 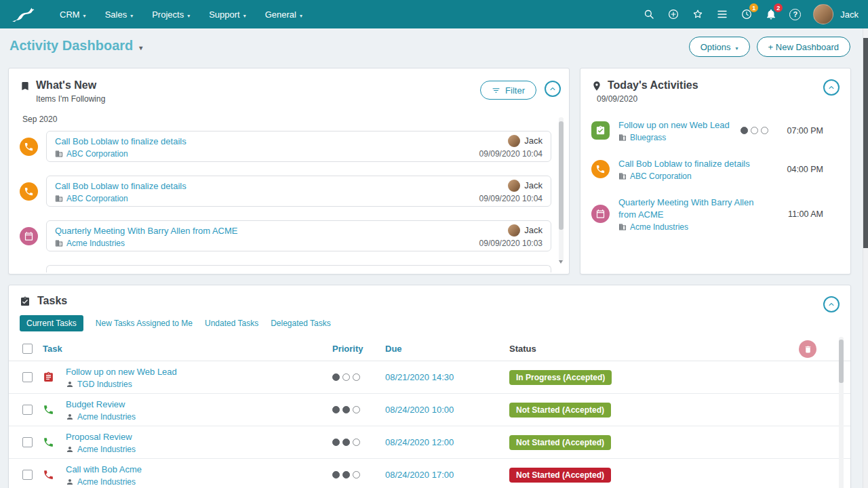 What do you see at coordinates (171, 15) in the screenshot?
I see `menu-item: Projects` at bounding box center [171, 15].